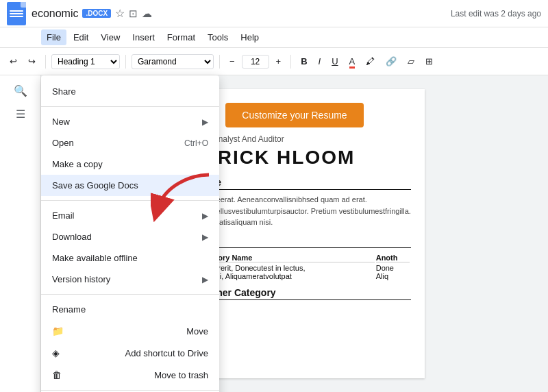  I want to click on menu-format: Format, so click(181, 37).